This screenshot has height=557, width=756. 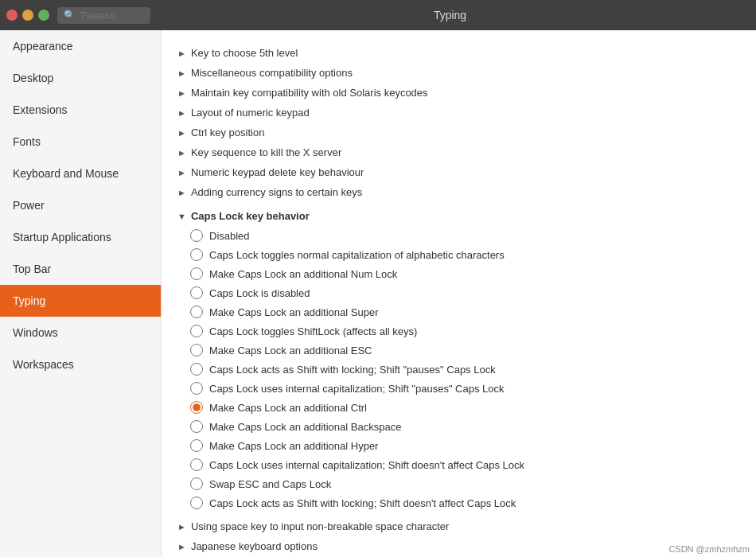 What do you see at coordinates (271, 484) in the screenshot?
I see `radio-label: Swap ESC and Caps Lock` at bounding box center [271, 484].